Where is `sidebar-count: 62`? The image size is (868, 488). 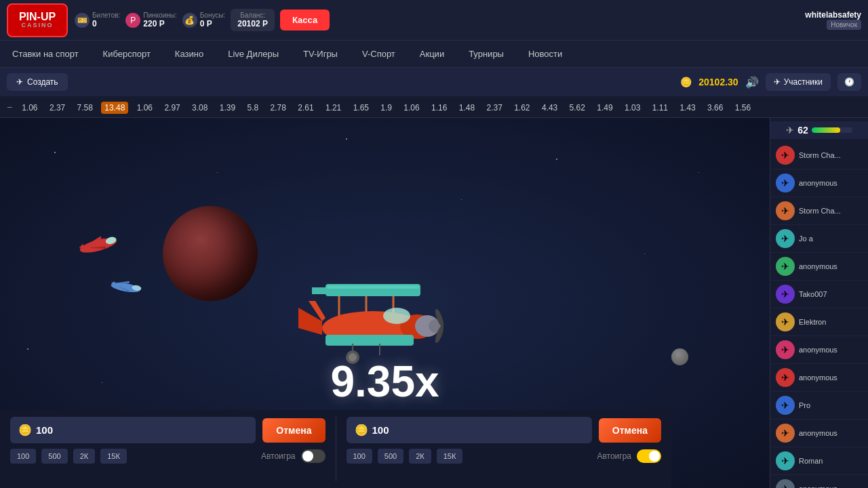
sidebar-count: 62 is located at coordinates (803, 130).